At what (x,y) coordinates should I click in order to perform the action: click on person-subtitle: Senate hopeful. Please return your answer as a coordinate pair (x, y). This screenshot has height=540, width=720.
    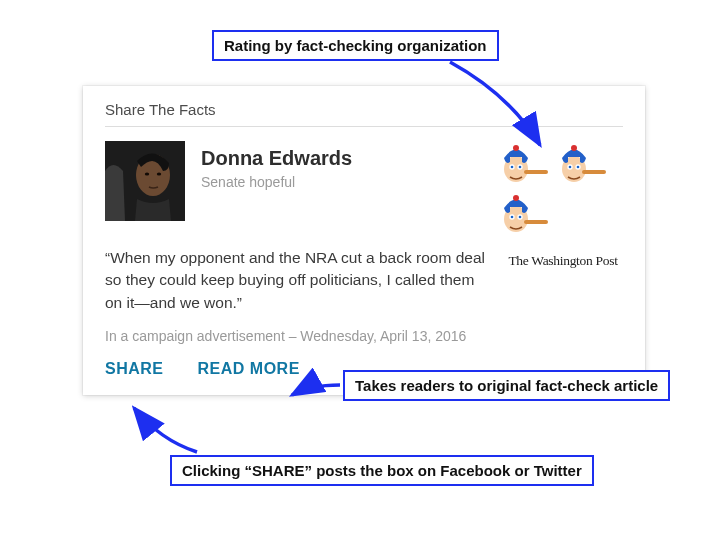
    Looking at the image, I should click on (342, 182).